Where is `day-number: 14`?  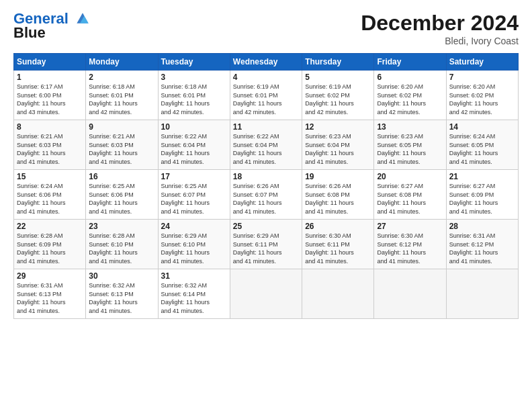 day-number: 14 is located at coordinates (482, 127).